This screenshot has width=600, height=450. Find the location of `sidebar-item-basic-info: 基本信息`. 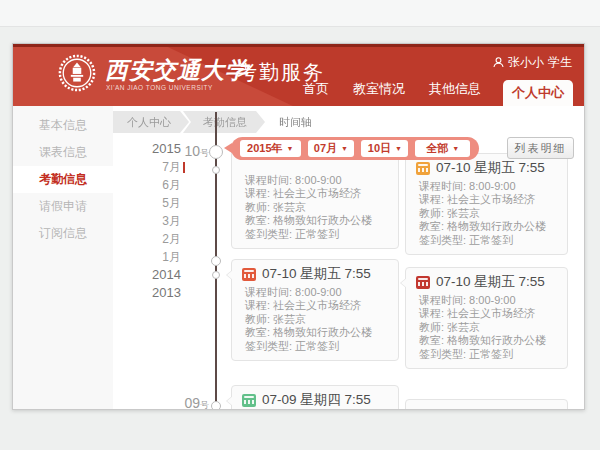

sidebar-item-basic-info: 基本信息 is located at coordinates (63, 126).